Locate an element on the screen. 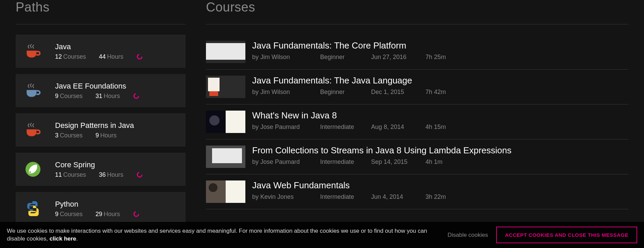 This screenshot has height=248, width=644. course-meta: by Jose Paumard Intermediate Aug 8, 2014… is located at coordinates (440, 127).